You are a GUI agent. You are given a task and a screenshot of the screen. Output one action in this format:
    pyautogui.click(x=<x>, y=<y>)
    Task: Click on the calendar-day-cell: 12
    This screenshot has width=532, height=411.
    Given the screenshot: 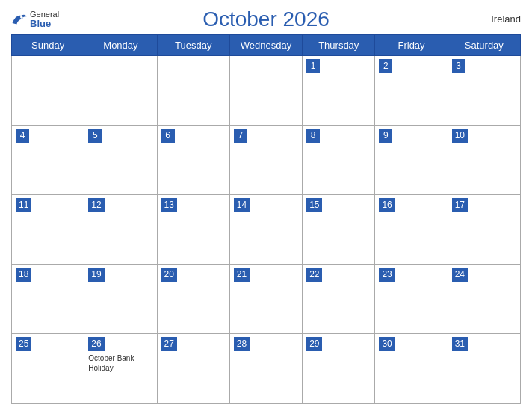 What is the action you would take?
    pyautogui.click(x=121, y=230)
    